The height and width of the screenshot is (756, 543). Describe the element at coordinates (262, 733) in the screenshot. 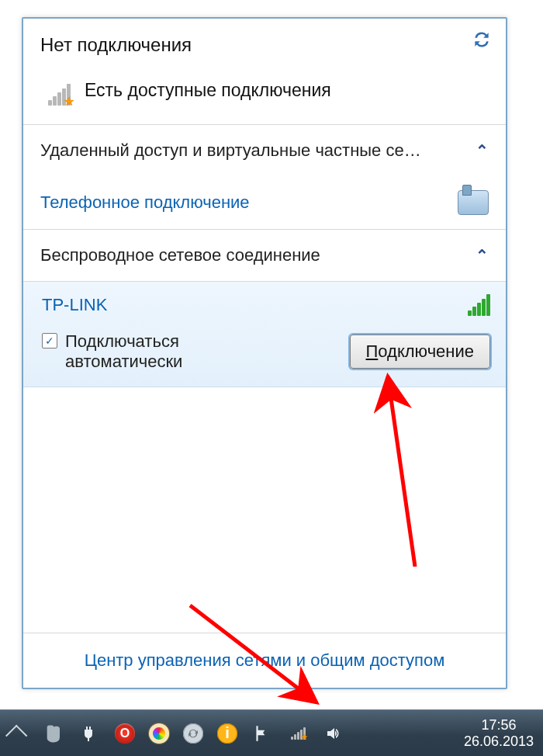

I see `tray-action-center-icon` at that location.